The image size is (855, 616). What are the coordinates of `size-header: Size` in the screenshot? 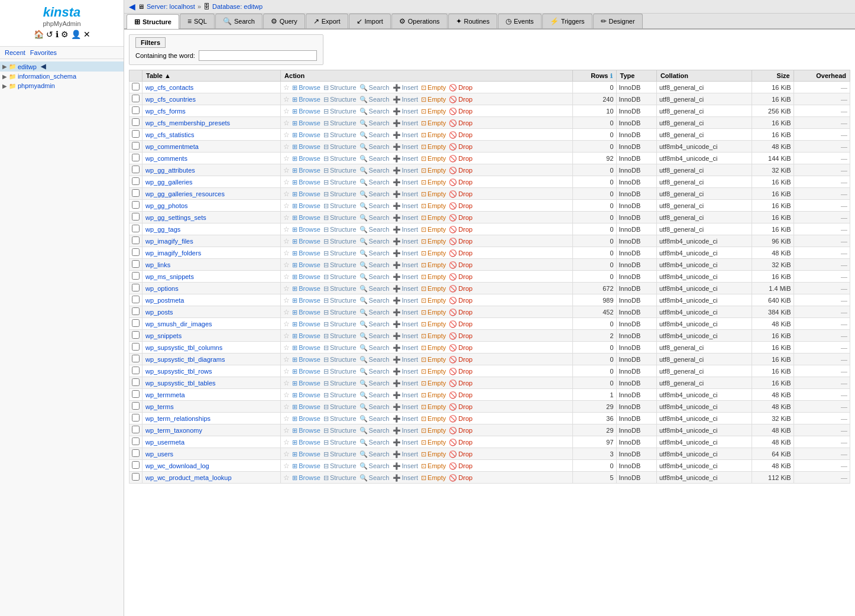 It's located at (772, 76).